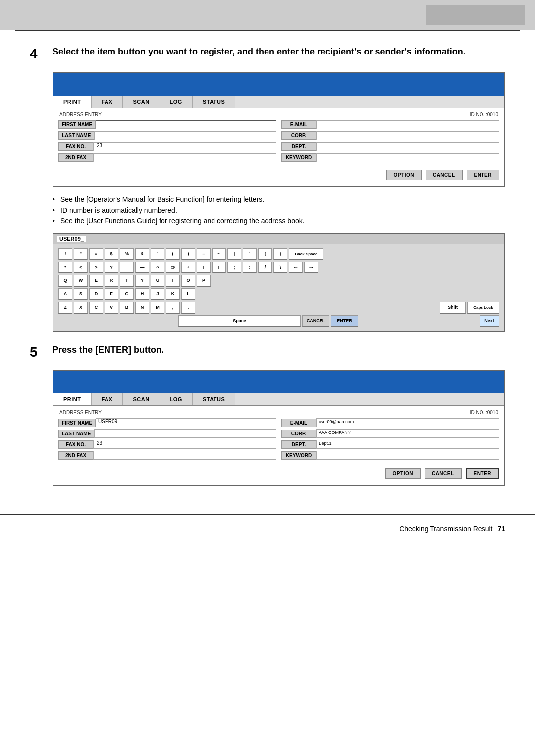 This screenshot has width=535, height=756. Describe the element at coordinates (72, 102) in the screenshot. I see `tab-print-1: PRINT` at that location.